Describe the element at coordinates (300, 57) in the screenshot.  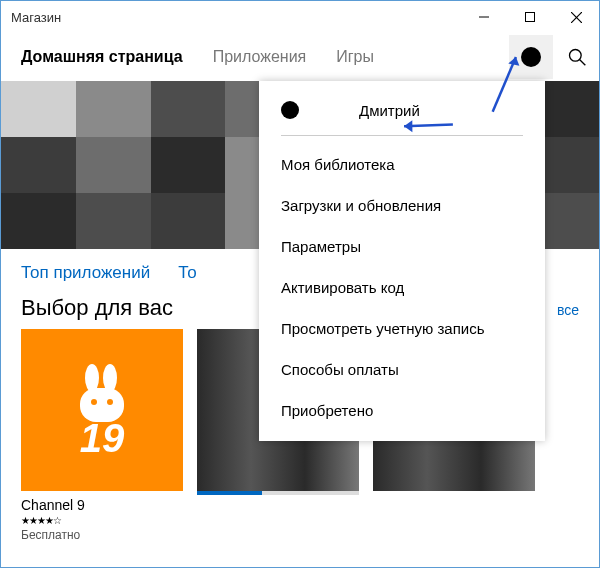
I see `top-nav: Домашняя страница Приложения Игры` at that location.